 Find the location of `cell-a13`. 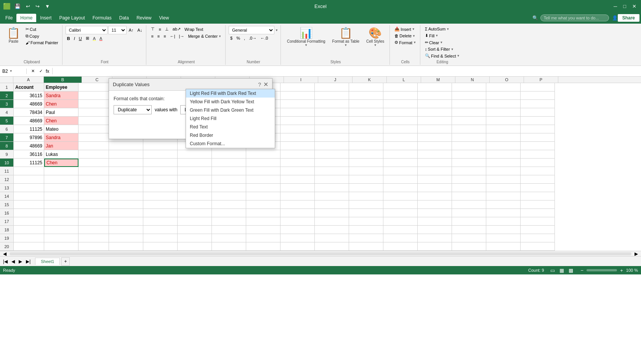

cell-a13 is located at coordinates (29, 188).